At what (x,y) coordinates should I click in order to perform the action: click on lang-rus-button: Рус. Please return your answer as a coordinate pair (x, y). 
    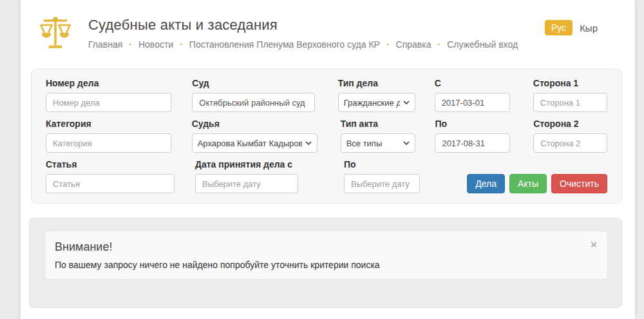
    Looking at the image, I should click on (559, 28).